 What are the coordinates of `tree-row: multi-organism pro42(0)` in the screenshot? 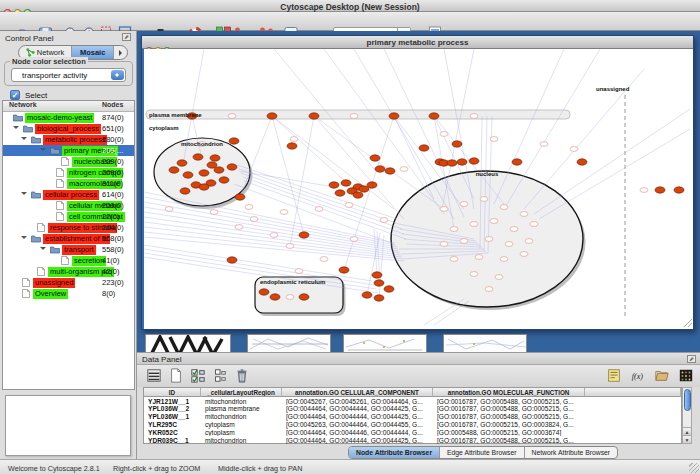 It's located at (68, 272).